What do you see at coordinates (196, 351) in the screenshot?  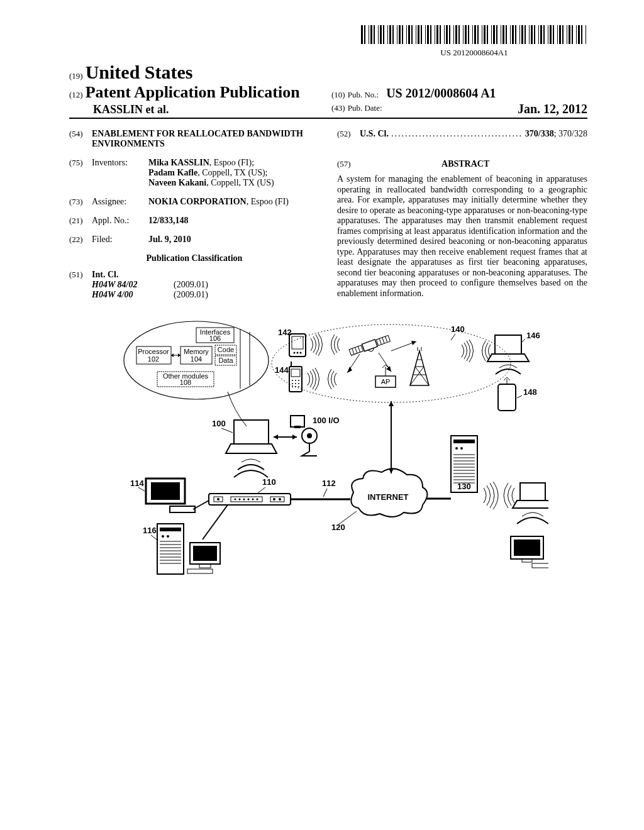 I see `fig-memory: Memory` at bounding box center [196, 351].